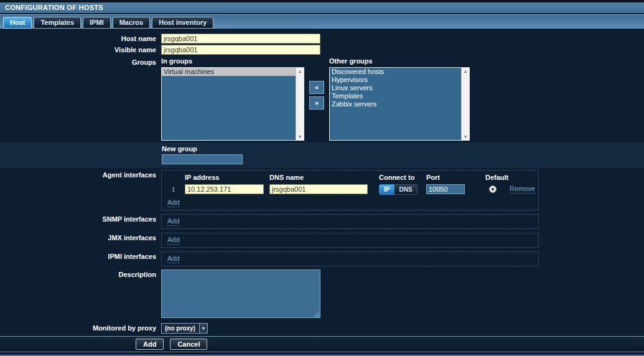  What do you see at coordinates (180, 329) in the screenshot?
I see `proxy-selected-value: (no proxy)` at bounding box center [180, 329].